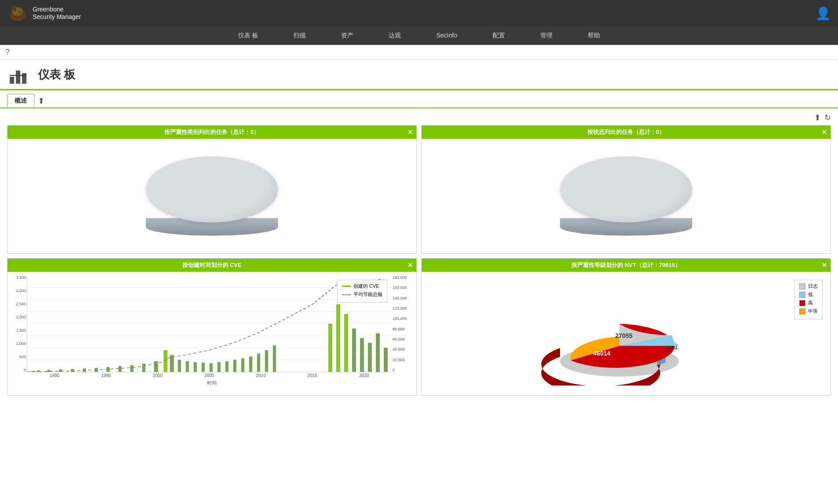 This screenshot has width=838, height=504. I want to click on panel-cve-body: 3,500 3,000 2,500 2,000 1,500 1,000 500 …, so click(212, 334).